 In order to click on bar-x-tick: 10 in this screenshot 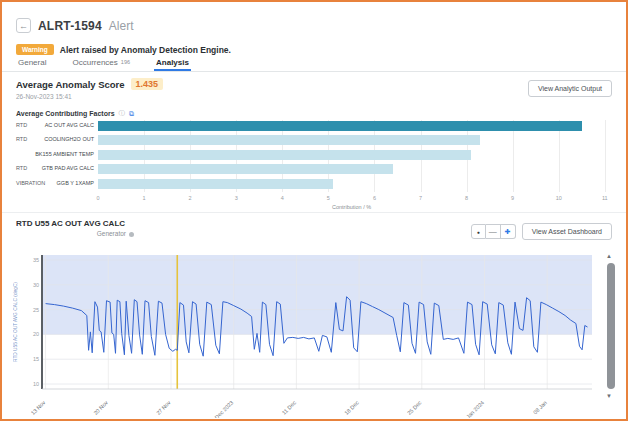, I will do `click(559, 198)`.